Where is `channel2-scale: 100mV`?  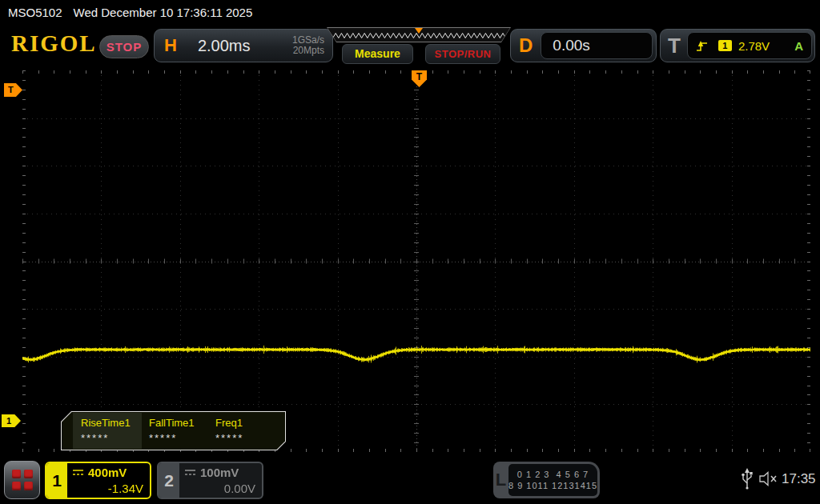 channel2-scale: 100mV is located at coordinates (219, 472).